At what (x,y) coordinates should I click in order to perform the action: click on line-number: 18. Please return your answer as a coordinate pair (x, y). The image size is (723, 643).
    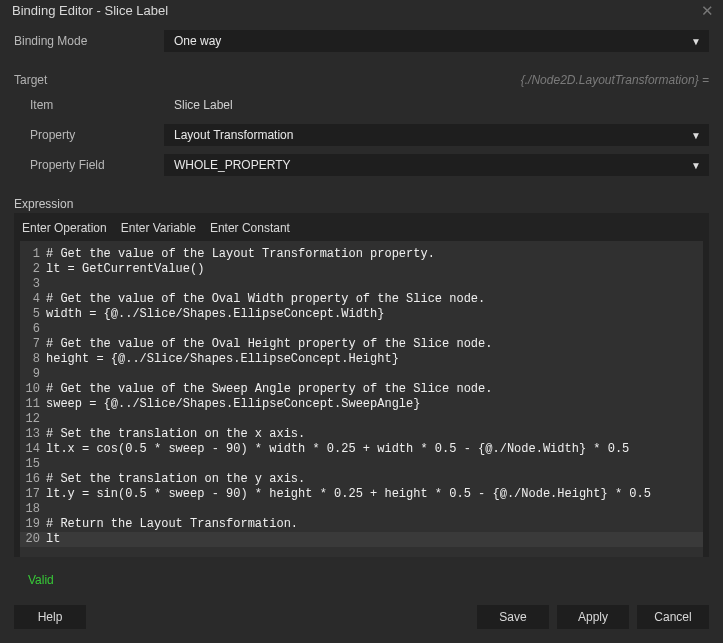
    Looking at the image, I should click on (33, 510).